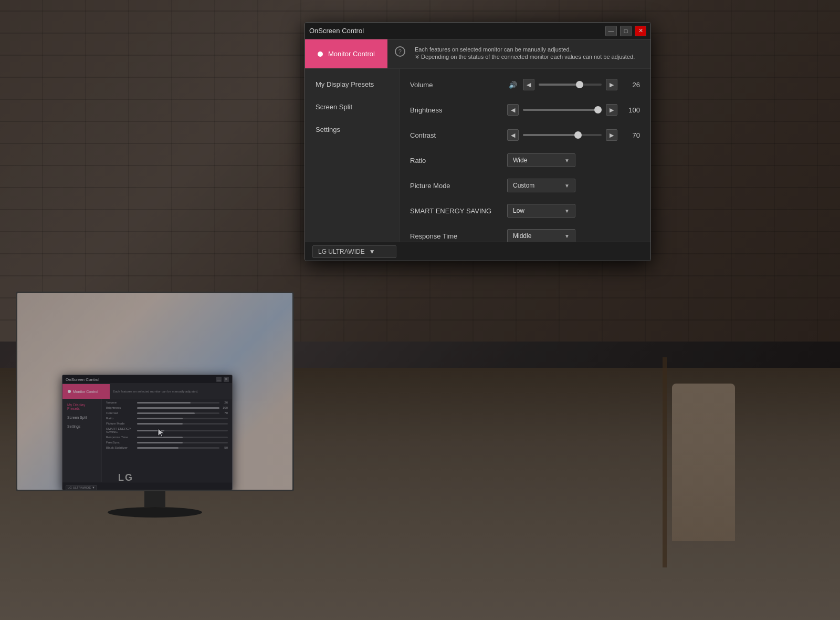 This screenshot has width=840, height=620. I want to click on small-picture-row: Picture Mode, so click(167, 423).